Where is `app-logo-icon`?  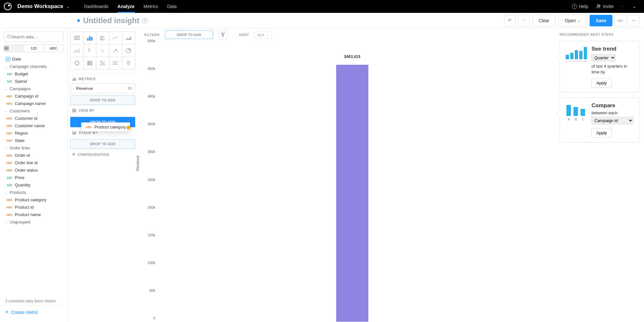 app-logo-icon is located at coordinates (8, 6).